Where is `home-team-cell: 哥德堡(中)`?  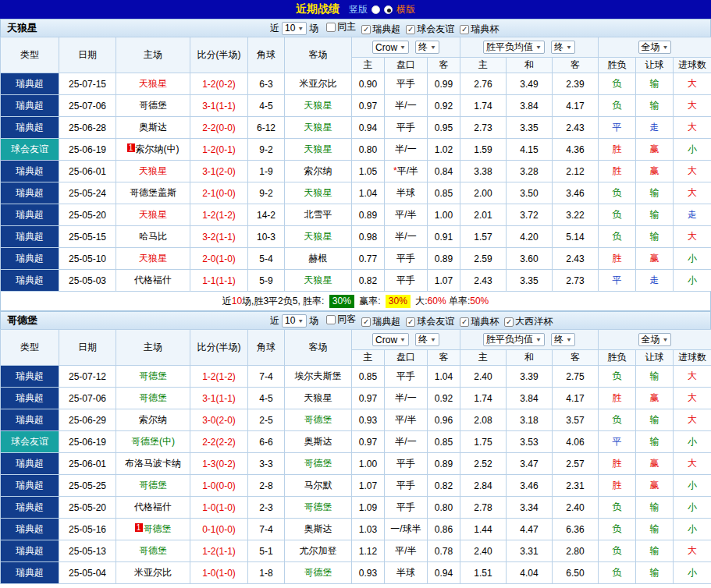
home-team-cell: 哥德堡(中) is located at coordinates (153, 442).